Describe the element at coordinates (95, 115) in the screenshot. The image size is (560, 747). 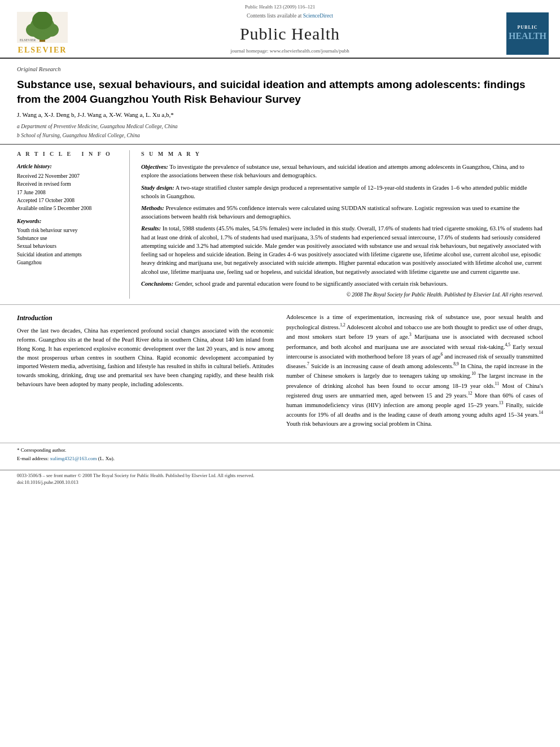
I see `authors-text: J. Wang a, X-J. Deng b, J-J. Wang a, X-W…` at that location.